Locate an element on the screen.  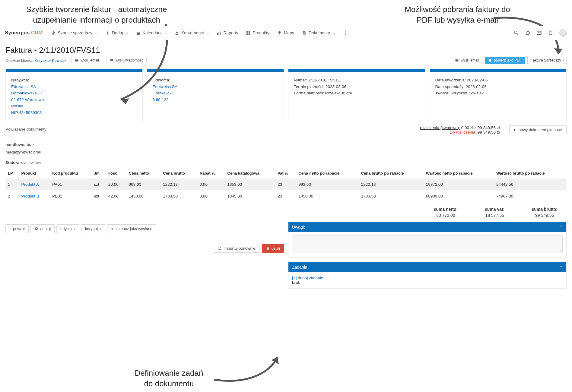
buyer-nip: NIP:4545939393 is located at coordinates (27, 113).